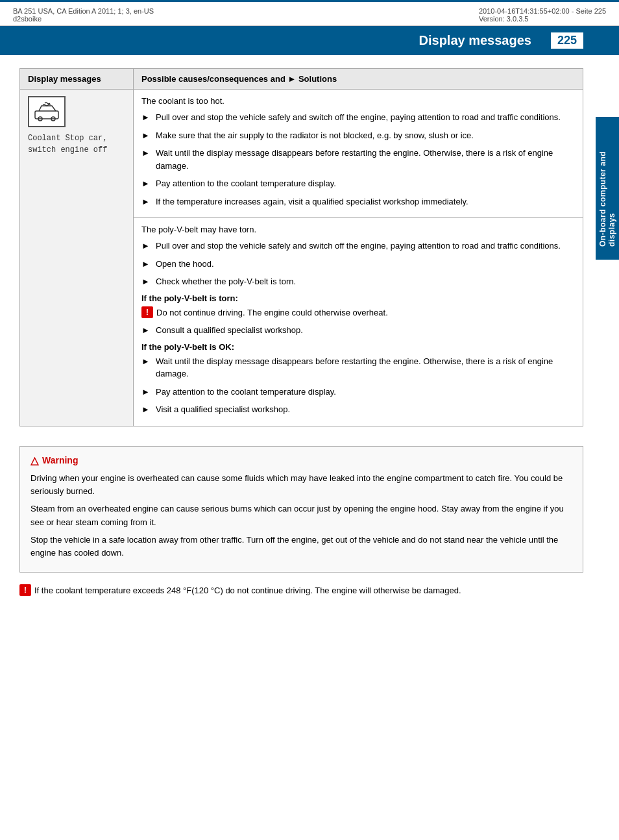  I want to click on header-right-top: 2010-04-16T14:31:55+02:00 - Seite 225, so click(542, 11).